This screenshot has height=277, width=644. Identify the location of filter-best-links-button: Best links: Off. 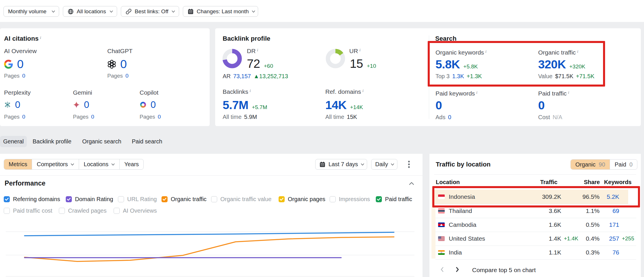
(150, 12).